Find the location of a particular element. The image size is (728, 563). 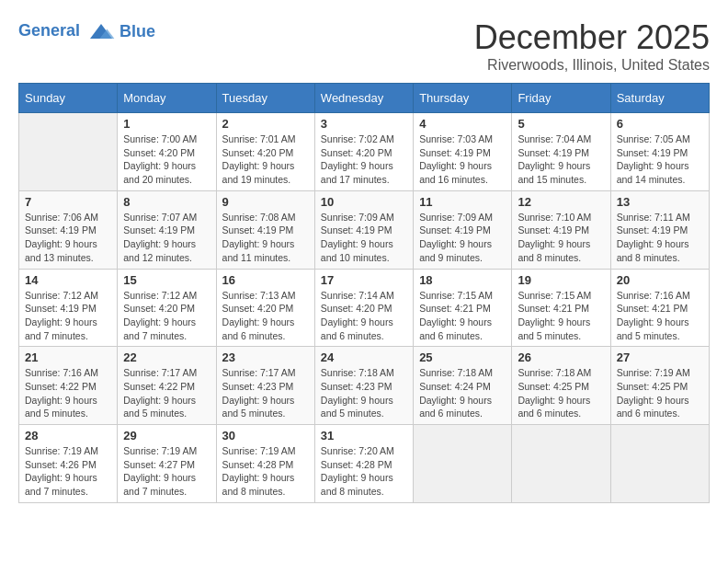

calendar-cell: 24Sunrise: 7:18 AM Sunset: 4:23 PM Dayli… is located at coordinates (364, 386).